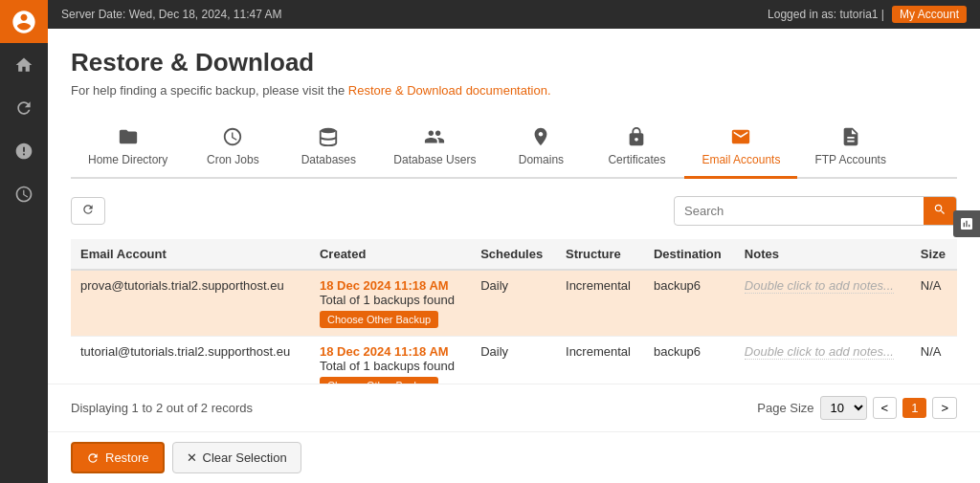 The width and height of the screenshot is (980, 483). What do you see at coordinates (636, 147) in the screenshot?
I see `tab-certificates: Certificates` at bounding box center [636, 147].